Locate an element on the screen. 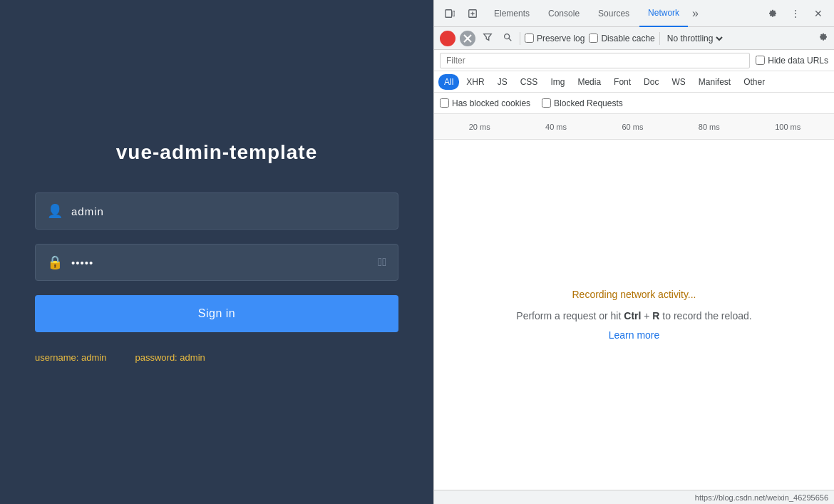  login-title: vue-admin-template is located at coordinates (217, 153).